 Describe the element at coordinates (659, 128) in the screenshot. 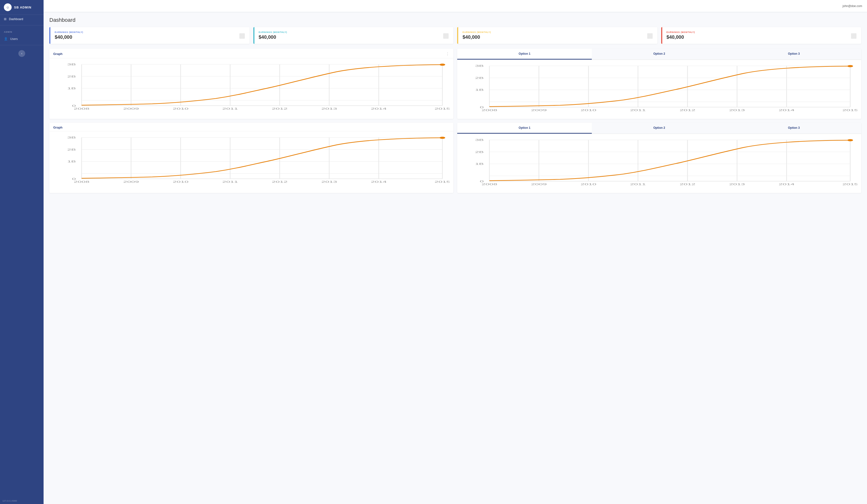

I see `tabs-card-2-header: Option 1 Option 2 Option 3` at that location.